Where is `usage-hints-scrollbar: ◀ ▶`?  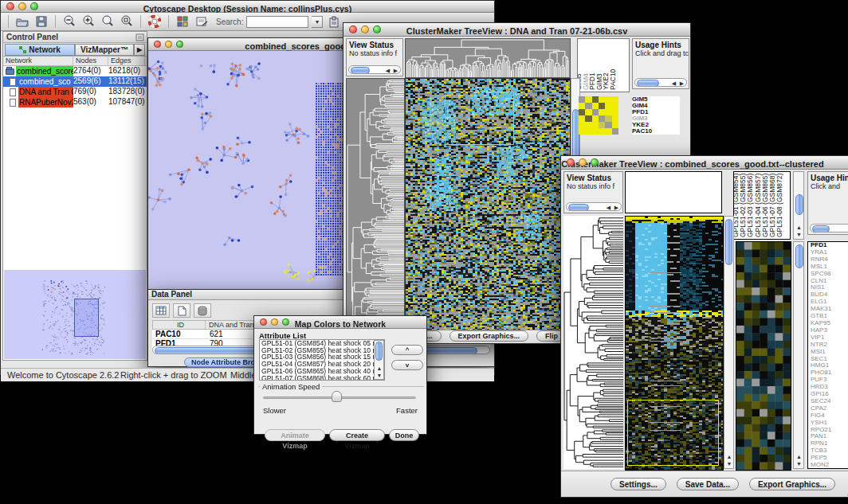 usage-hints-scrollbar: ◀ ▶ is located at coordinates (661, 83).